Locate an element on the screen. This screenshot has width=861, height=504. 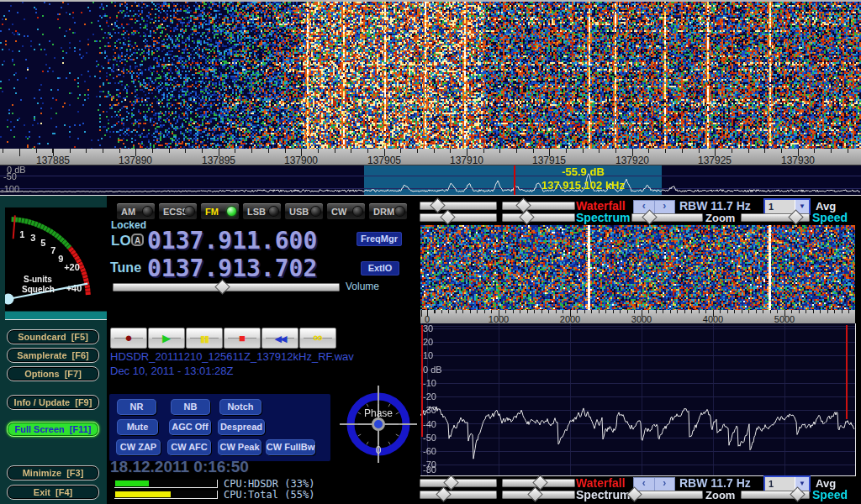
lo-frequency-display: 0137.911.600 is located at coordinates (232, 240).